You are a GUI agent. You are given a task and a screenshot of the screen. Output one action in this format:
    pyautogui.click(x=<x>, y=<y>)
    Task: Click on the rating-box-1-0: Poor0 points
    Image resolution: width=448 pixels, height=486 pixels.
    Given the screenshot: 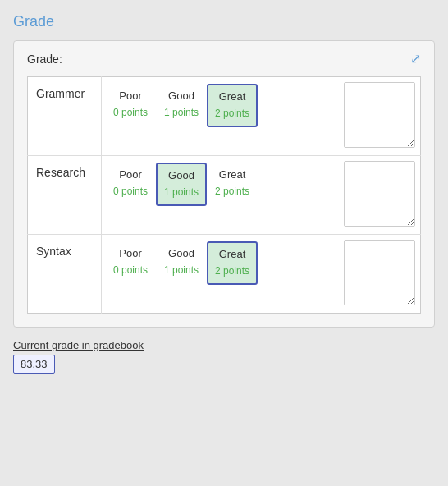 What is the action you would take?
    pyautogui.click(x=130, y=184)
    